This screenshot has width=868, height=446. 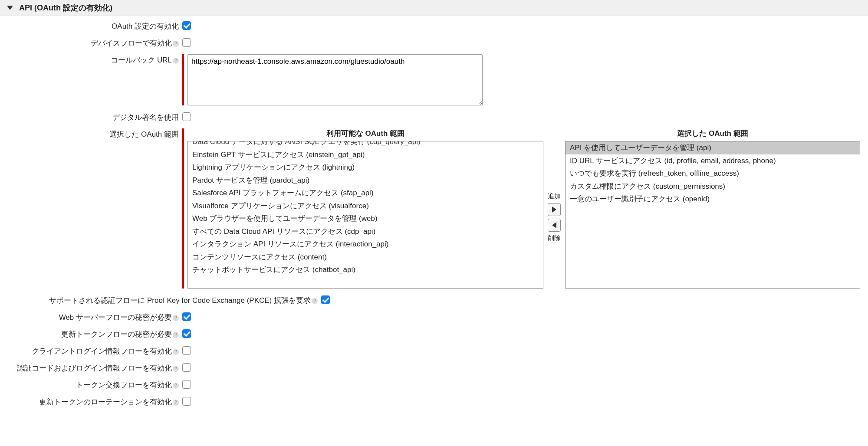 I want to click on row-pkce: サポートされる認証フローに Proof Key for Code Exchang…, so click(x=434, y=300).